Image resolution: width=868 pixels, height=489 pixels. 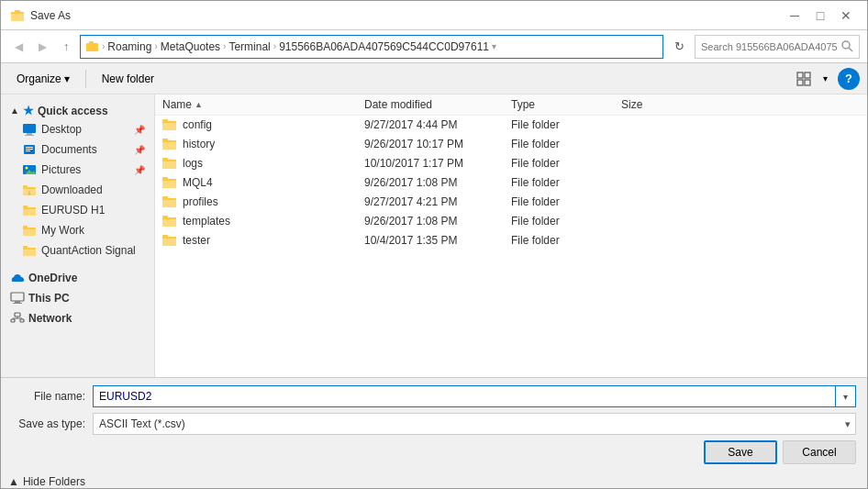 What do you see at coordinates (511, 125) in the screenshot?
I see `table-row: config 9/27/2017 4:44 PM File folder` at bounding box center [511, 125].